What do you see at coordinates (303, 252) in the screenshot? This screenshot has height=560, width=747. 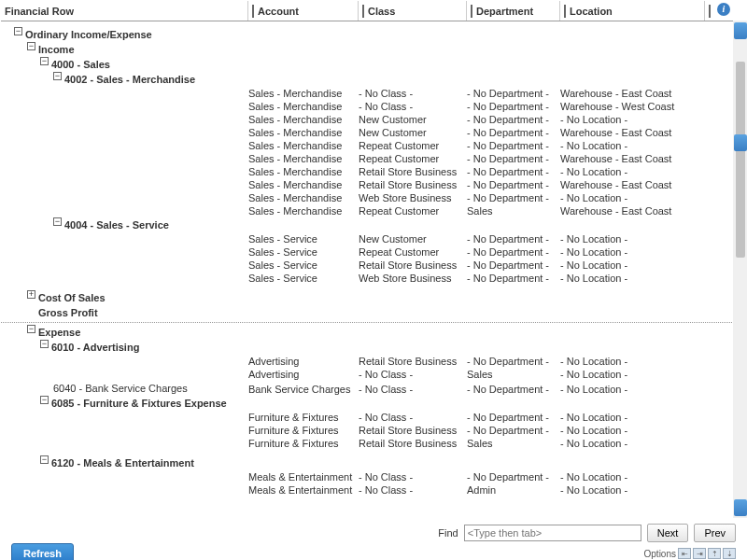 I see `cell-account: Sales - Service` at bounding box center [303, 252].